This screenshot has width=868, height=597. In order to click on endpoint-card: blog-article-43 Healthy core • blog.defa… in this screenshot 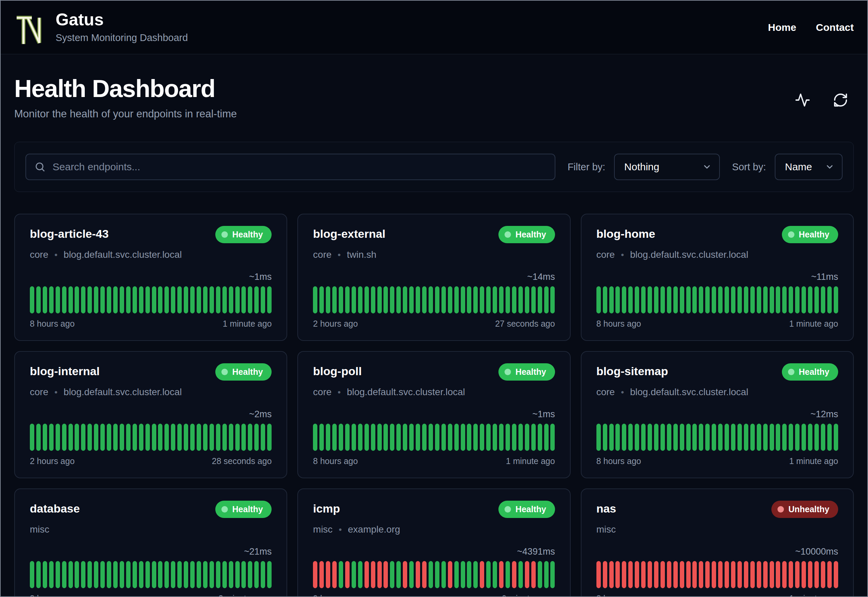, I will do `click(151, 277)`.